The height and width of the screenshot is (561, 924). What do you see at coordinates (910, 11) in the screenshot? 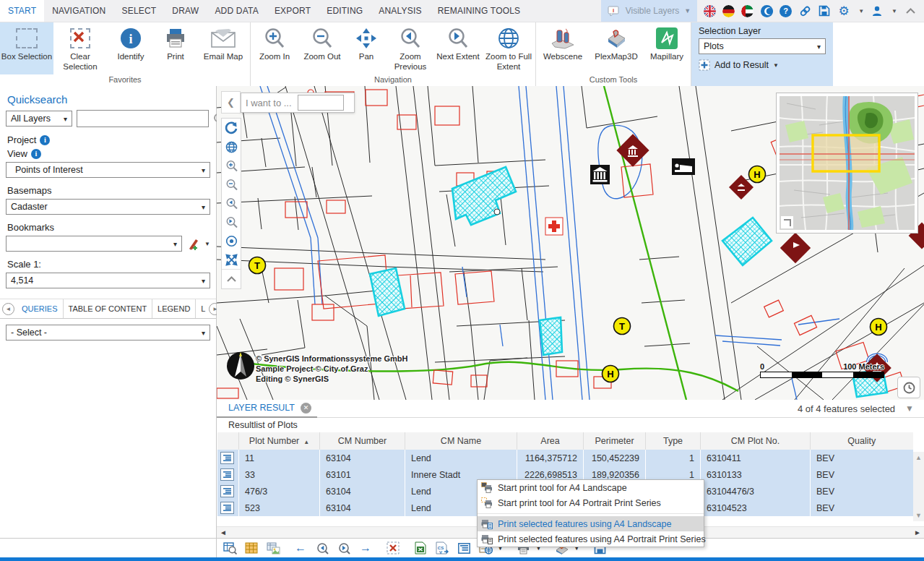
I see `collapse-ribbon-icon` at bounding box center [910, 11].